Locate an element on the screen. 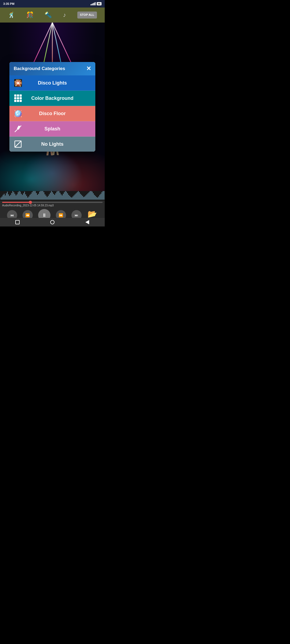 This screenshot has height=644, width=290. stop-all-button: STOP ALL is located at coordinates (87, 15).